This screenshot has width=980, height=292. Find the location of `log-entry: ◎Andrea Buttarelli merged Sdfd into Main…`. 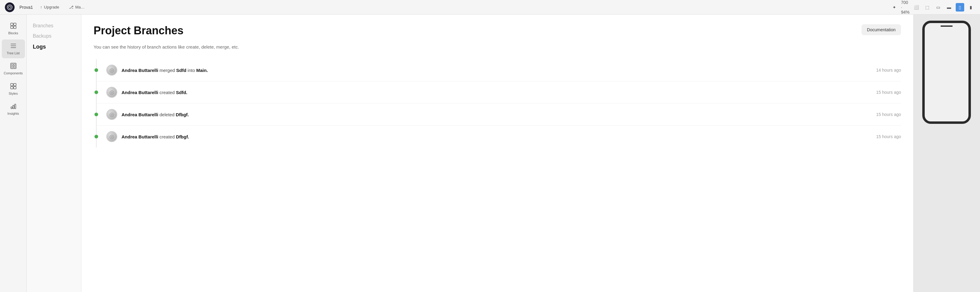

log-entry: ◎Andrea Buttarelli merged Sdfd into Main… is located at coordinates (499, 70).